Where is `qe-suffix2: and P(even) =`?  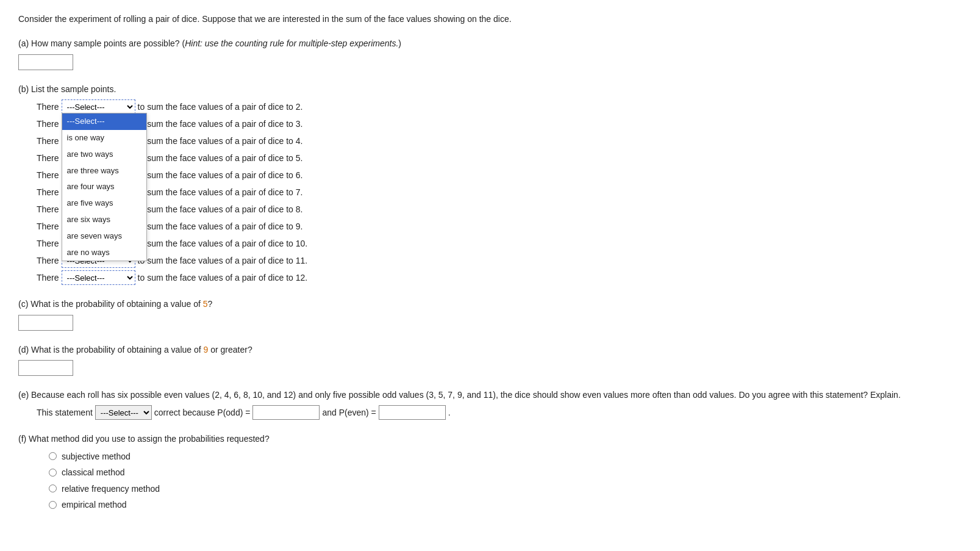
qe-suffix2: and P(even) = is located at coordinates (349, 412).